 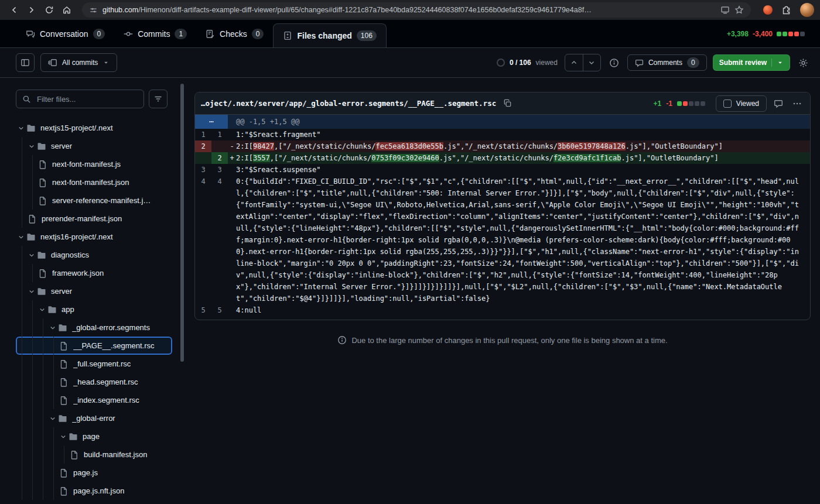 I want to click on sidebar-scrollbar, so click(x=182, y=222).